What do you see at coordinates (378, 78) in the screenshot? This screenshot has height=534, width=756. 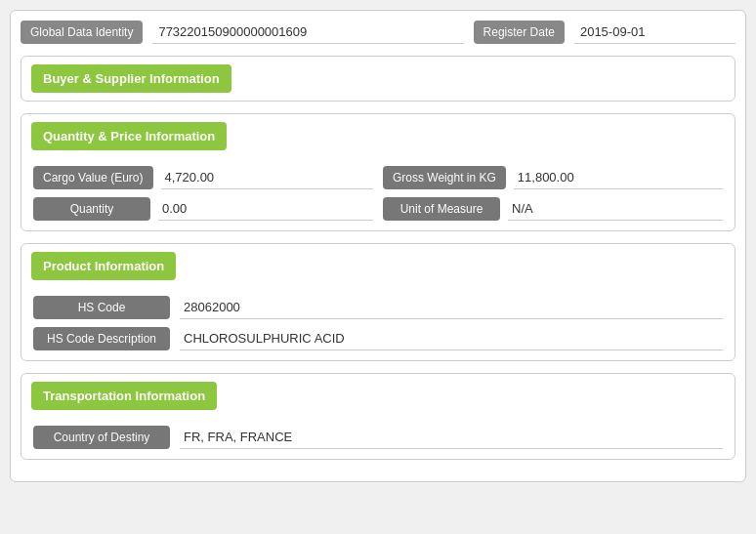 I see `buyer-supplier-section: Buyer & Supplier Information` at bounding box center [378, 78].